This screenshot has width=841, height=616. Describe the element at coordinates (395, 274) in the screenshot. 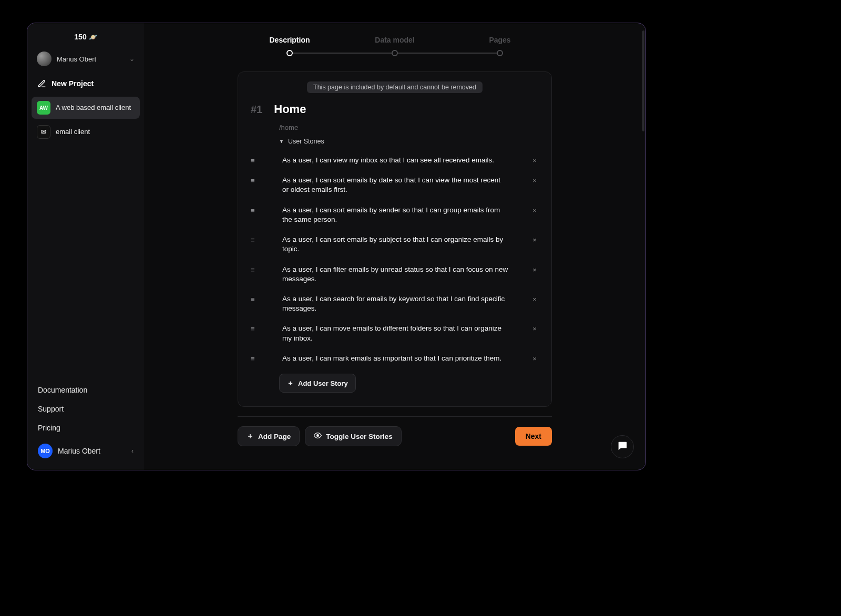

I see `user-story-row: ≡ As a user, I can filter emails by unre…` at that location.